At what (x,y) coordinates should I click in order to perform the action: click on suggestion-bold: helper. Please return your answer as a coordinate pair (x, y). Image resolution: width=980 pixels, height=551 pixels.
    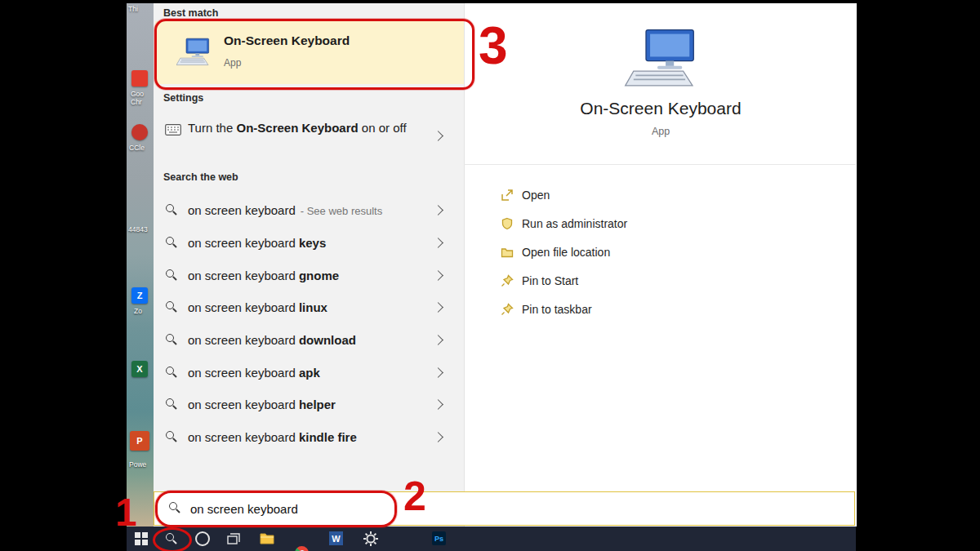
    Looking at the image, I should click on (317, 405).